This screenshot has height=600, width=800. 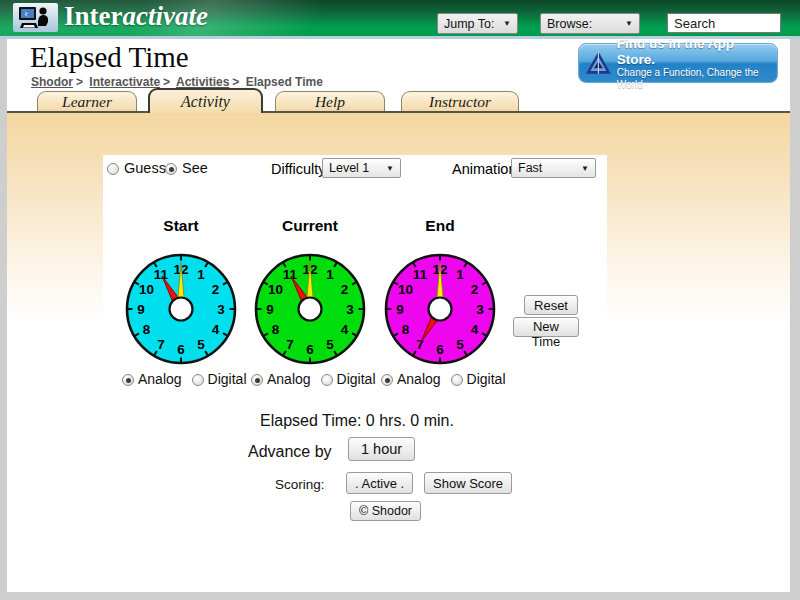 What do you see at coordinates (440, 302) in the screenshot?
I see `clock-column-end: End 123456789101112 AnalogDigital` at bounding box center [440, 302].